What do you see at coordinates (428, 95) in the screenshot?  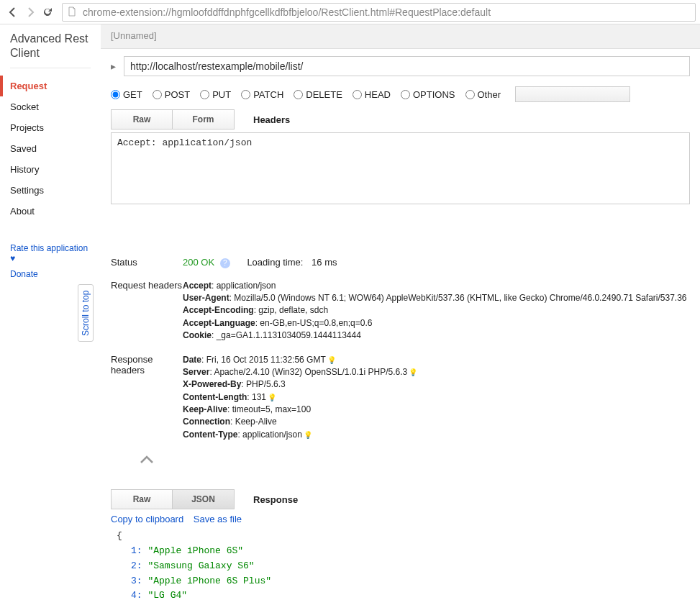 I see `method-options: OPTIONS` at bounding box center [428, 95].